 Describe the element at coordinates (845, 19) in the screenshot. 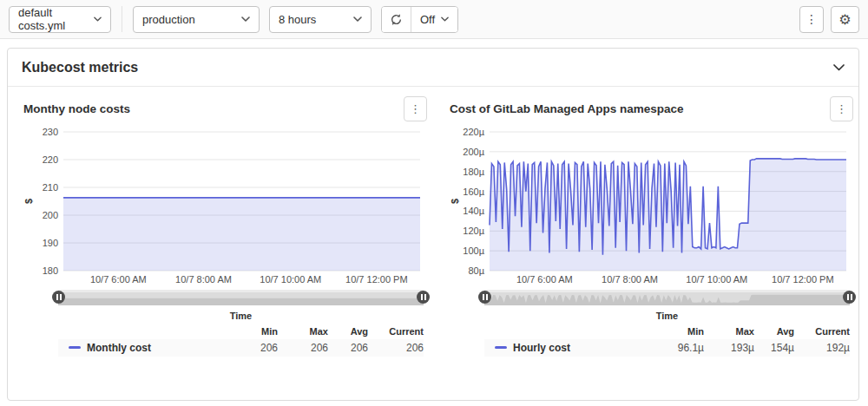

I see `gear-icon: ⚙` at that location.